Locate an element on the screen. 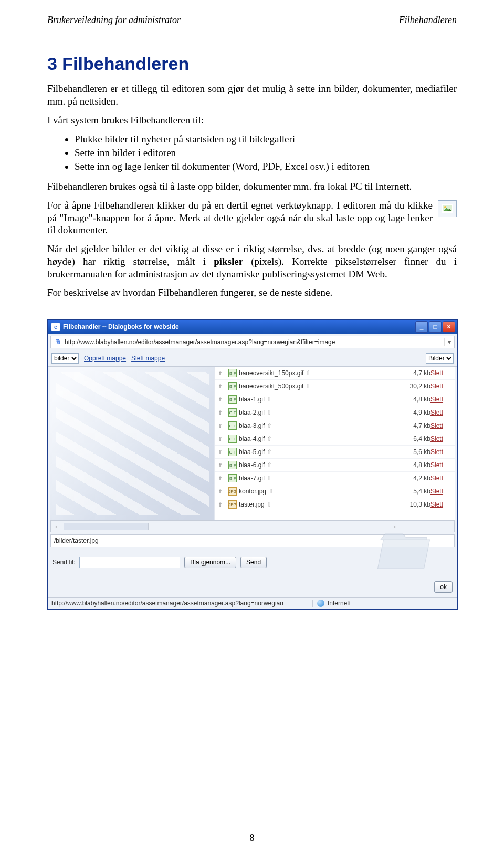 Image resolution: width=504 pixels, height=855 pixels. file-name: GIFblaa-6.gif ⇧ is located at coordinates (314, 465).